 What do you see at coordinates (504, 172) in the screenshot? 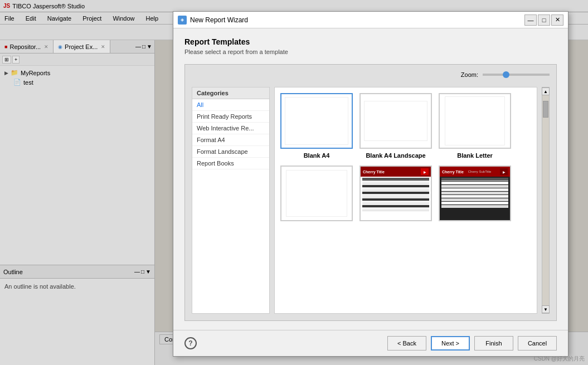
I see `cherry-logo-2: ▶` at bounding box center [504, 172].